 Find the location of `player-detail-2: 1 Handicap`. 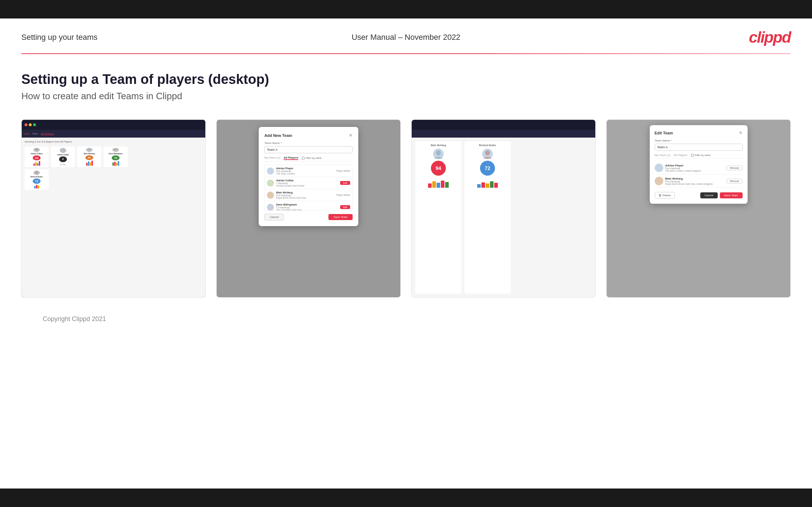

player-detail-2: 1 Handicap is located at coordinates (307, 183).